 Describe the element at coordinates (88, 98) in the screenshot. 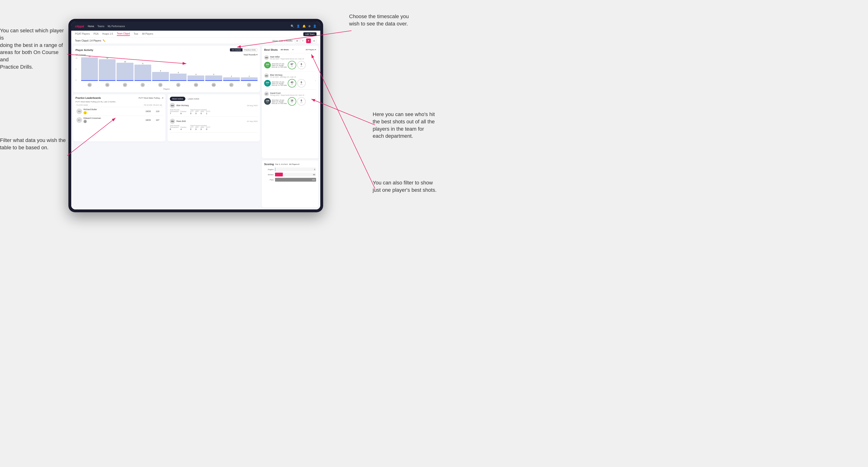

I see `practice-title: Practice Leaderboards` at that location.